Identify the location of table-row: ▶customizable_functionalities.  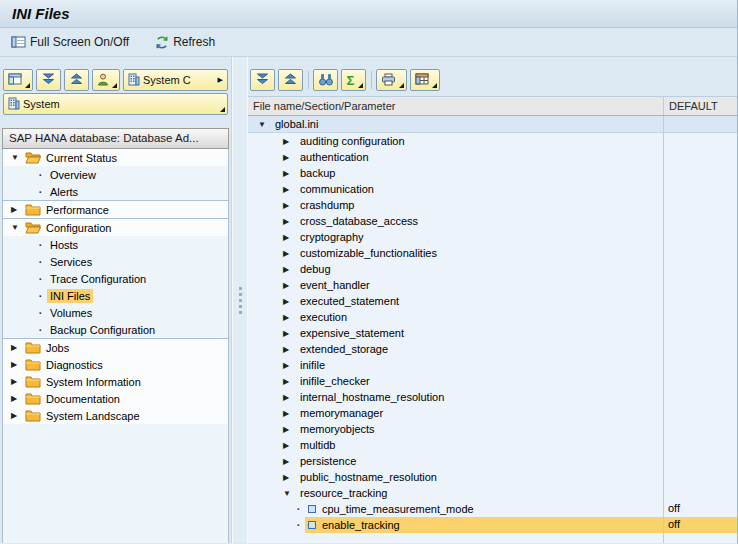
(492, 253).